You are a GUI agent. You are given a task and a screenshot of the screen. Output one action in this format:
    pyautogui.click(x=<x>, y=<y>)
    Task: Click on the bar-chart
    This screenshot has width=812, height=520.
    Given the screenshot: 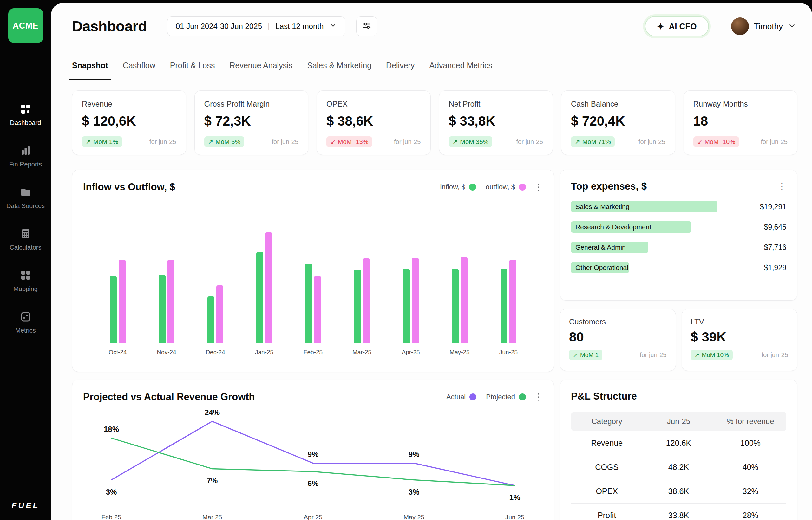 What is the action you would take?
    pyautogui.click(x=313, y=285)
    